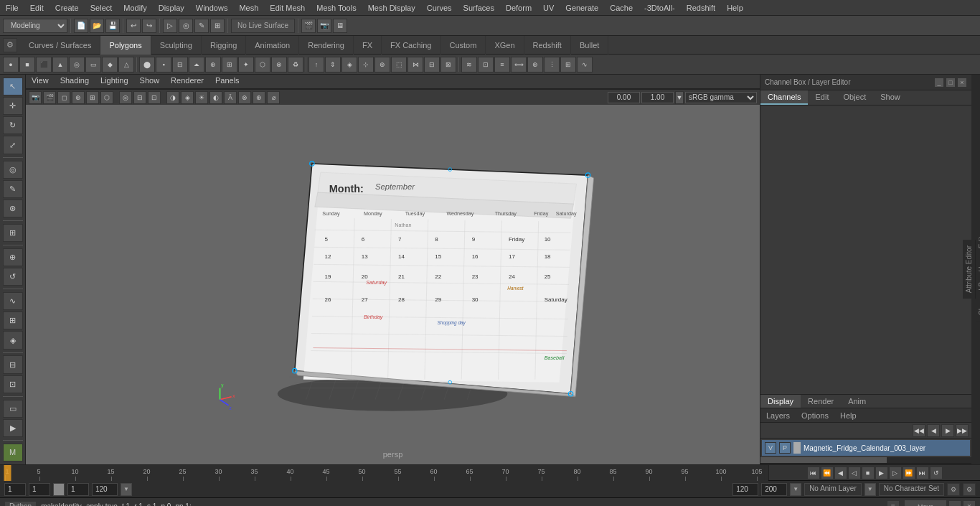 The height and width of the screenshot is (506, 980). Describe the element at coordinates (115, 82) in the screenshot. I see `vp-lighting: Lighting` at that location.